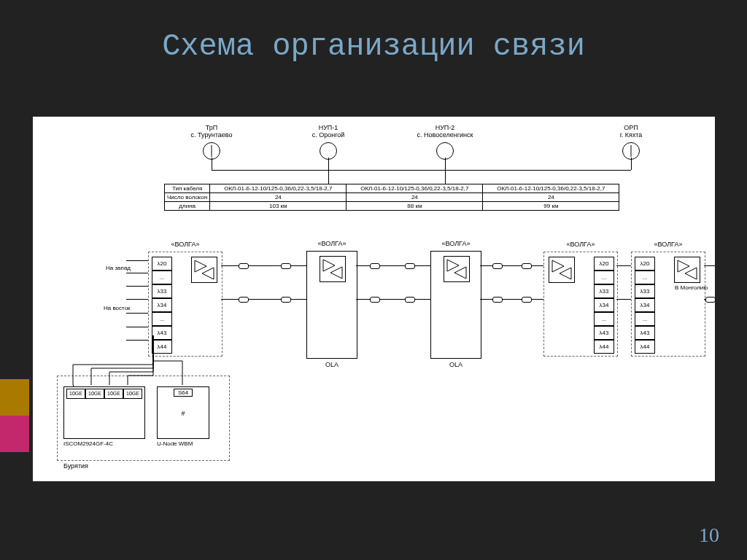 This screenshot has height=560, width=747. Describe the element at coordinates (118, 268) in the screenshot. I see `dir-west: На запад` at that location.